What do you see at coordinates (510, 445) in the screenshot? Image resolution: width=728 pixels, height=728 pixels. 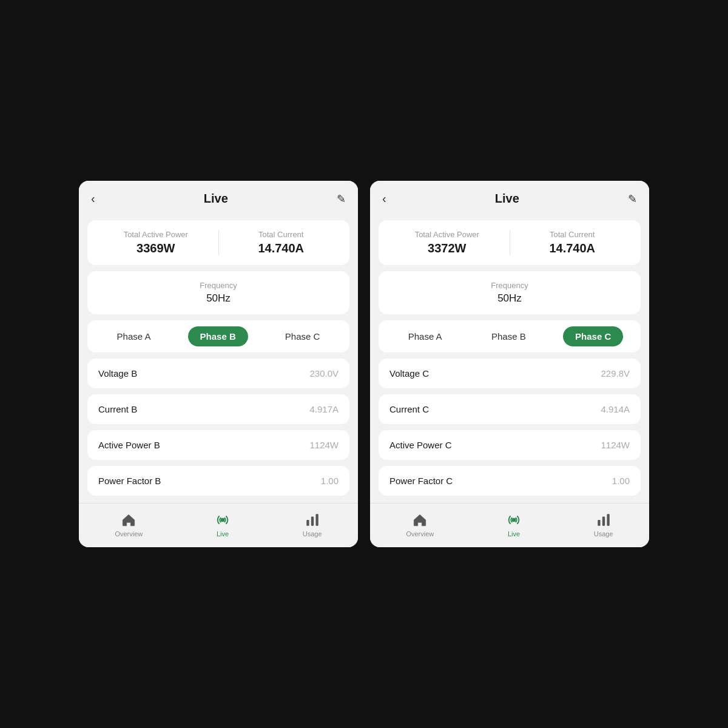 I see `right-row-2: Active Power C 1124W` at bounding box center [510, 445].